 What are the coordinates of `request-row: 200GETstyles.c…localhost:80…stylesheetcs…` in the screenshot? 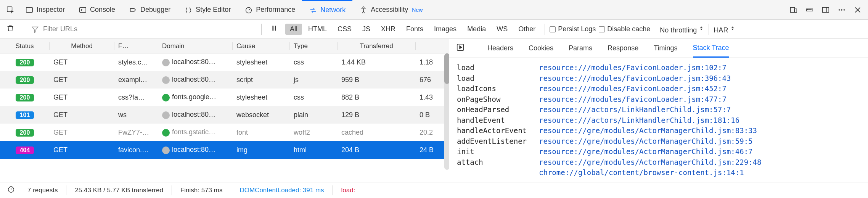 It's located at (224, 62).